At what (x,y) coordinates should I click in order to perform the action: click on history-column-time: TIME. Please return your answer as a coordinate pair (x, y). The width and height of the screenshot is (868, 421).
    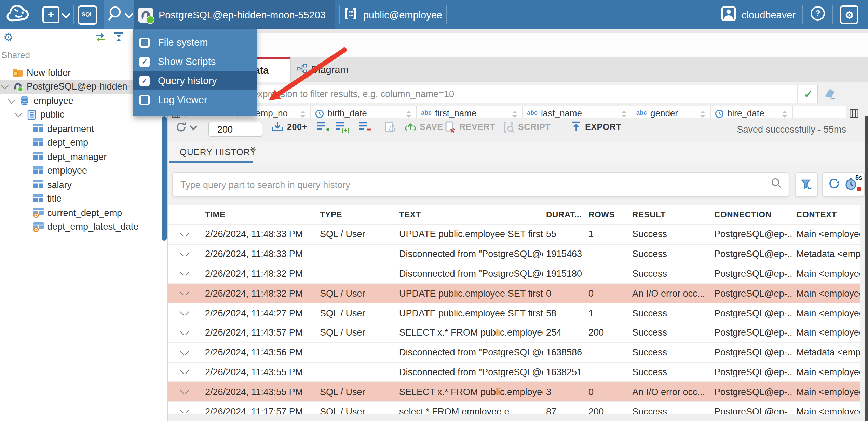
    Looking at the image, I should click on (259, 215).